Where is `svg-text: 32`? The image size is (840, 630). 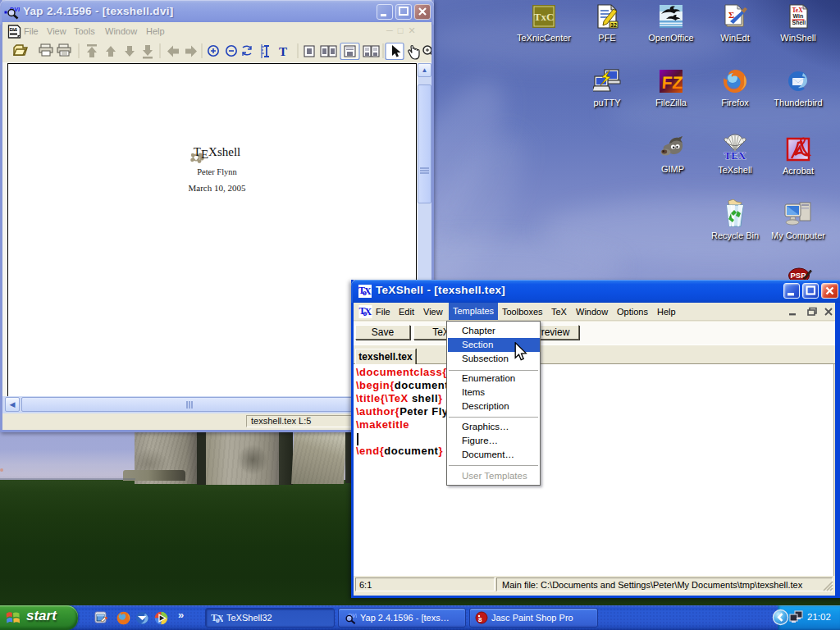 svg-text: 32 is located at coordinates (614, 25).